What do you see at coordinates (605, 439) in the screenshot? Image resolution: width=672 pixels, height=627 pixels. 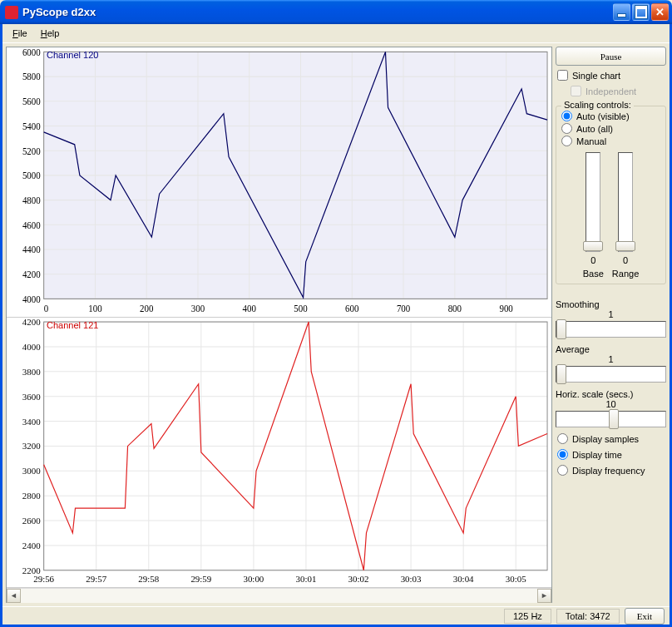 I see `radio-display-samples-label: Display samples` at bounding box center [605, 439].